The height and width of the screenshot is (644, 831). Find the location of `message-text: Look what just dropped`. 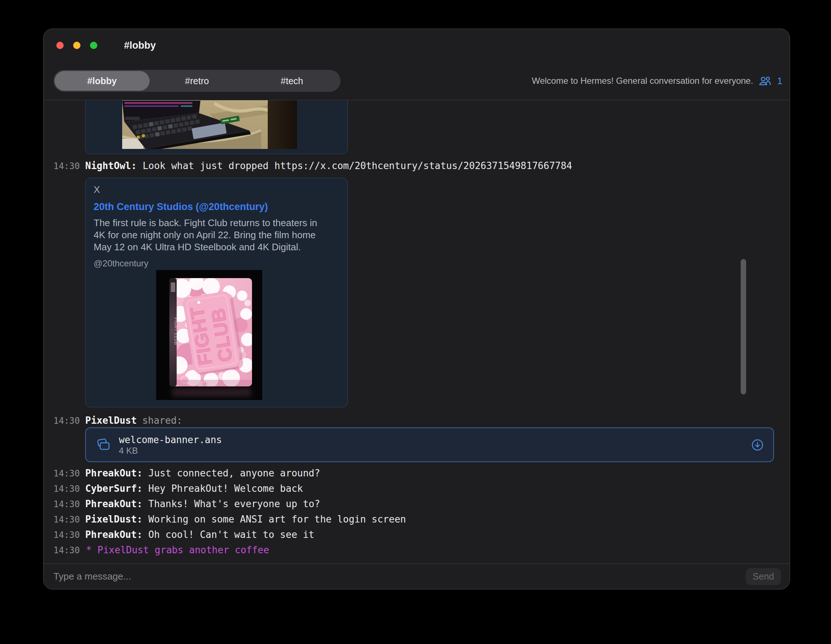

message-text: Look what just dropped is located at coordinates (205, 166).